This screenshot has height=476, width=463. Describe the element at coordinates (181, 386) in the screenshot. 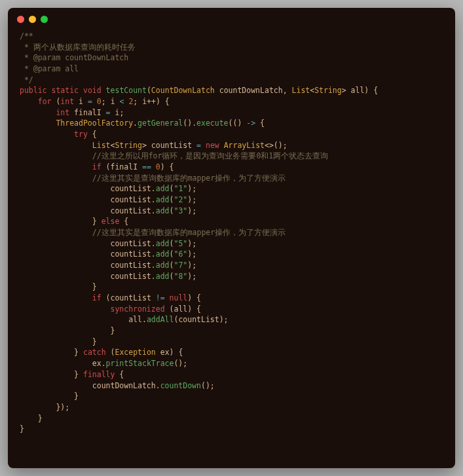

I see `method-call: countDown` at that location.